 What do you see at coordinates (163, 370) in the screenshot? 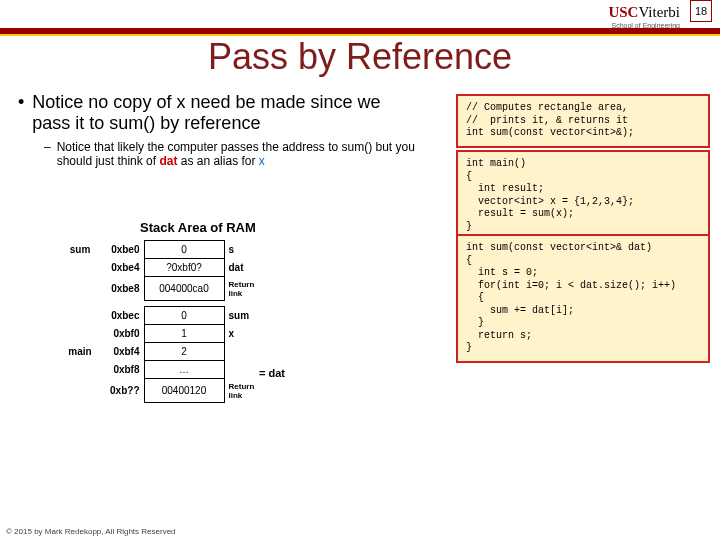
I see `table-row: 0xbf8…` at bounding box center [163, 370].